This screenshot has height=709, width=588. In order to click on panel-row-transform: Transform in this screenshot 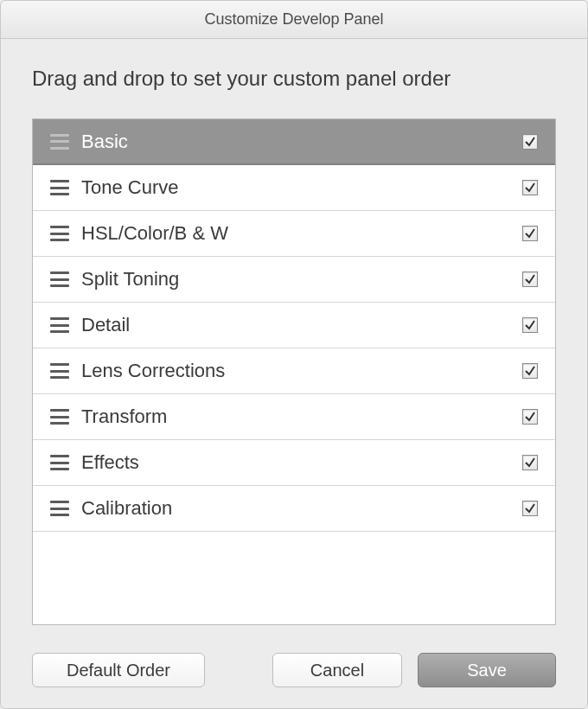, I will do `click(294, 417)`.